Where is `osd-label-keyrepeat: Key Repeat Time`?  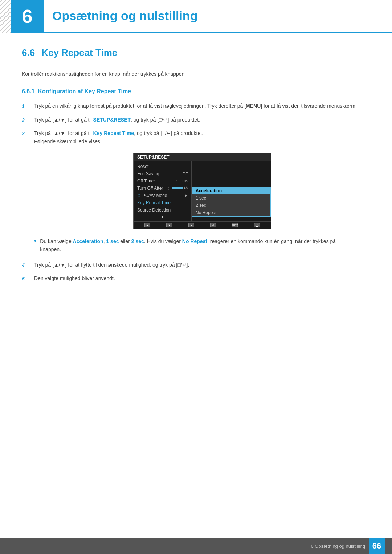 osd-label-keyrepeat: Key Repeat Time is located at coordinates (163, 203).